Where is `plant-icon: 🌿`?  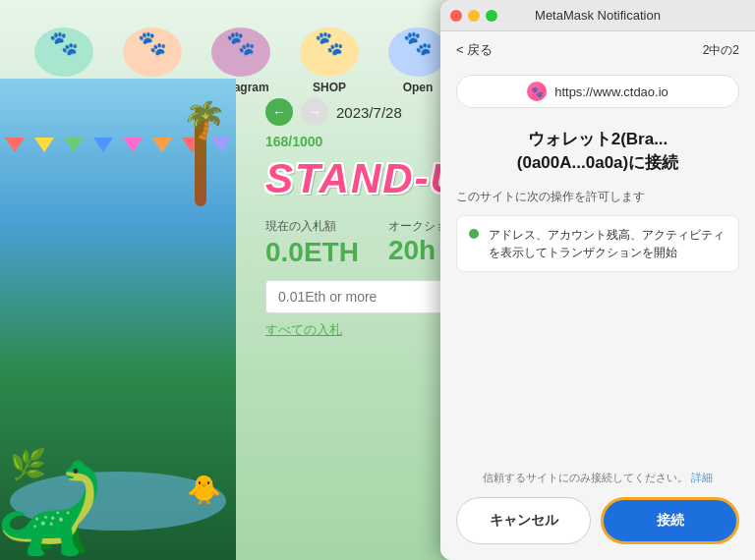 plant-icon: 🌿 is located at coordinates (28, 464).